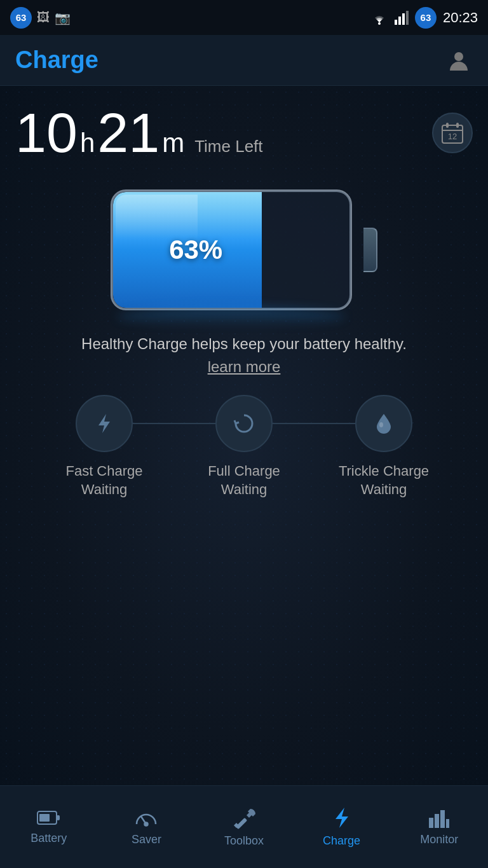 Image resolution: width=488 pixels, height=868 pixels. I want to click on nav-label-monitor: Monitor, so click(439, 839).